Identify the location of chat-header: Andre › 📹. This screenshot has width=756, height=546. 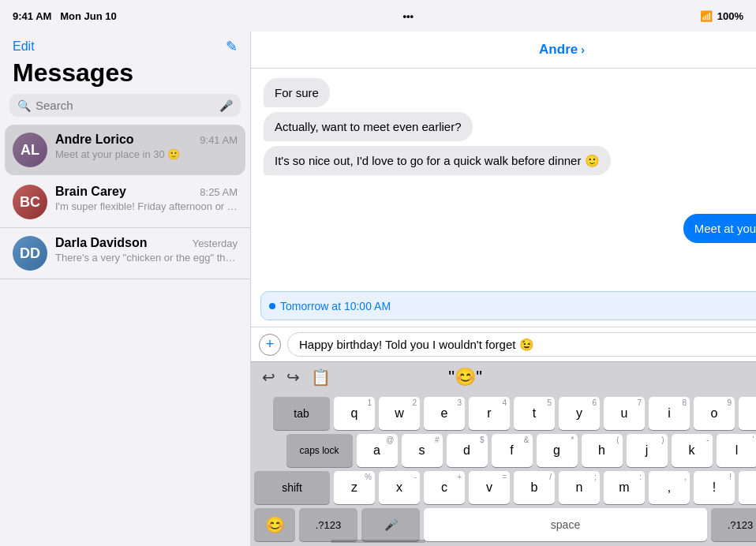
(503, 50).